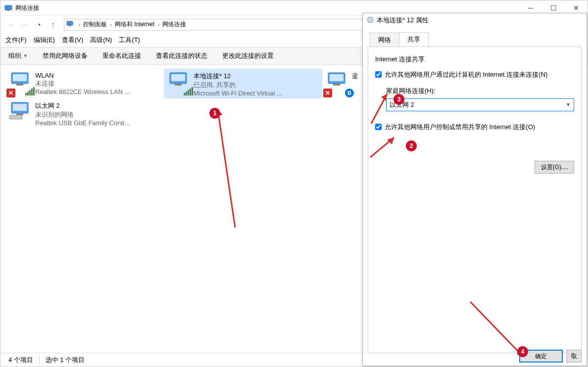 This screenshot has height=367, width=588. What do you see at coordinates (342, 84) in the screenshot?
I see `connection-item-bluetooth: ✕ B 蓝` at bounding box center [342, 84].